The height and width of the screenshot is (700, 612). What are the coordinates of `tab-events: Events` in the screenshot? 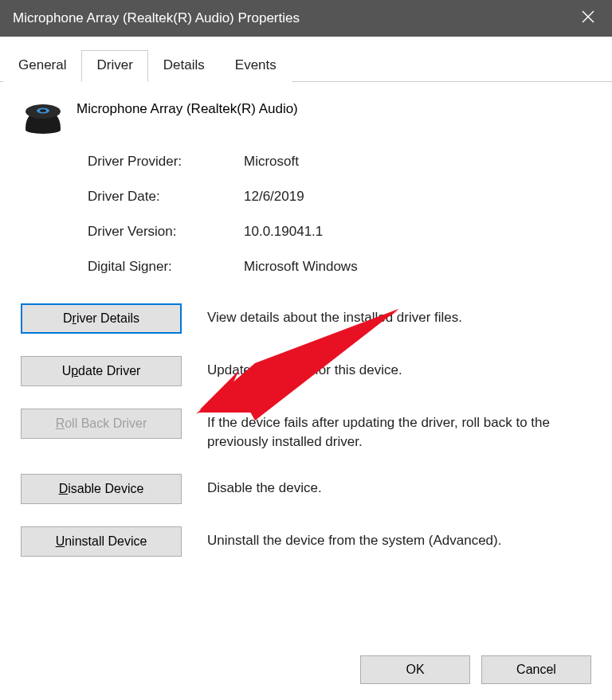 It's located at (256, 66).